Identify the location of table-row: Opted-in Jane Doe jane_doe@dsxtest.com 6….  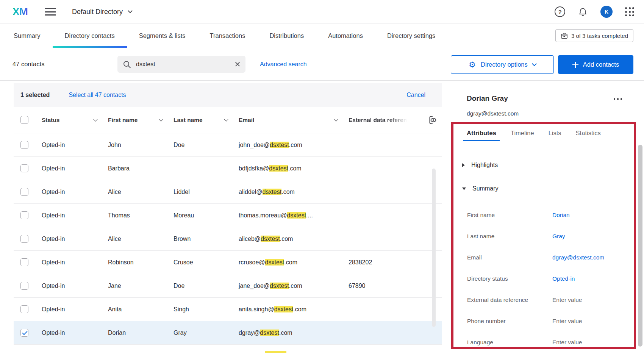
(228, 286).